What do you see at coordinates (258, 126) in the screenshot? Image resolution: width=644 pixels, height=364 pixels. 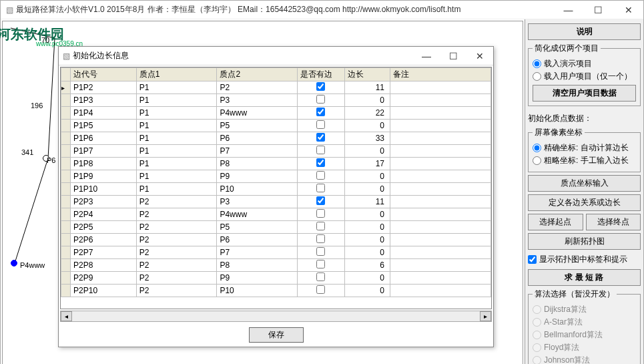 I see `cell-point2: P5` at bounding box center [258, 126].